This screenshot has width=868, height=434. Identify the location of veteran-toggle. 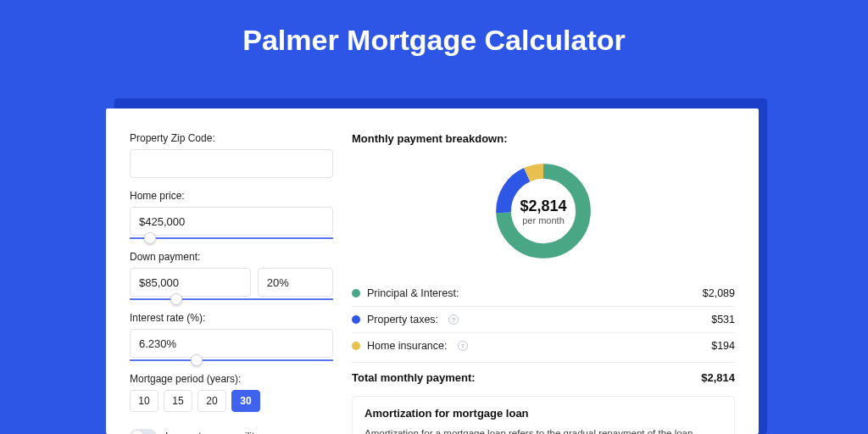
(143, 431).